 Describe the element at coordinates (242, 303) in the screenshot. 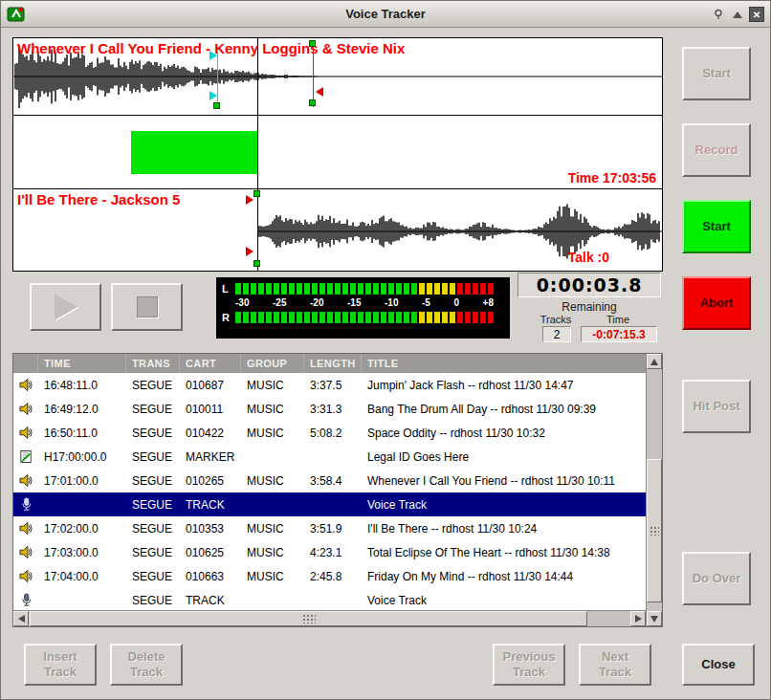

I see `meter-scale-label: -30` at that location.